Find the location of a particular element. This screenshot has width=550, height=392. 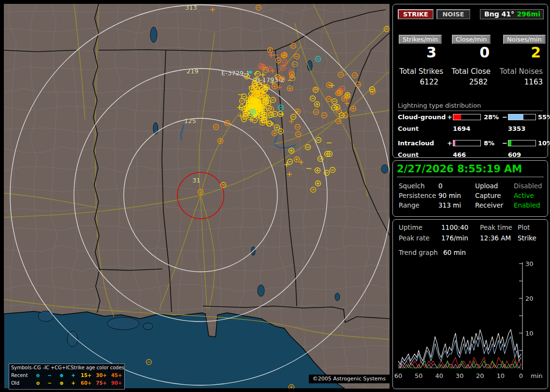

status-value: 90 min is located at coordinates (449, 196).